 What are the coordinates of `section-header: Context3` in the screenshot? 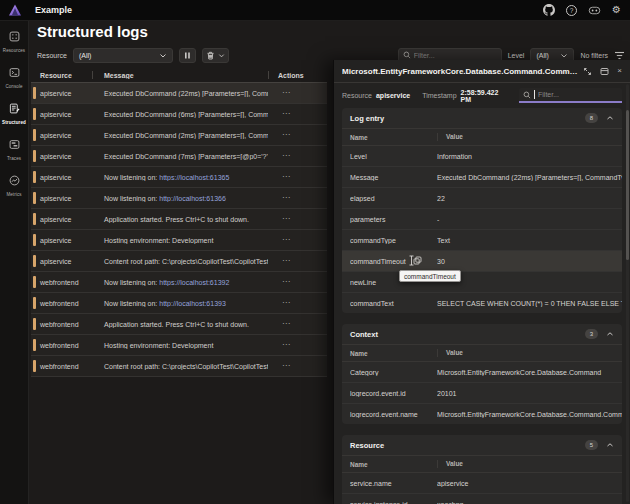 It's located at (482, 334).